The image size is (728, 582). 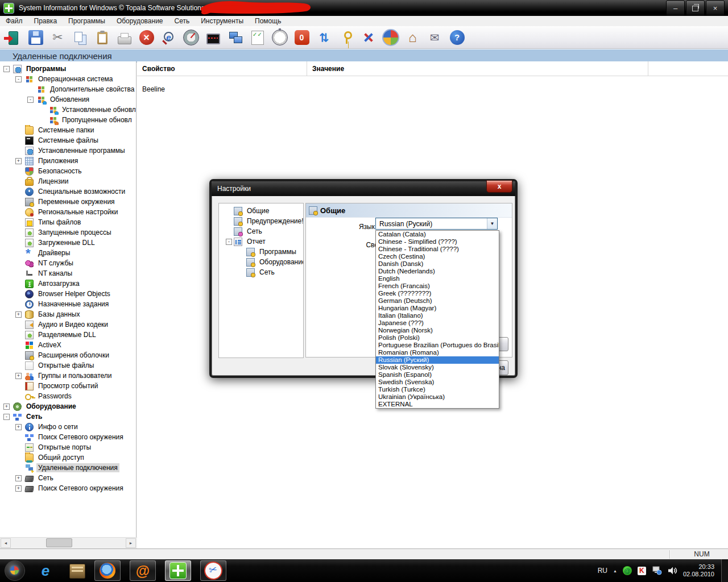 What do you see at coordinates (46, 571) in the screenshot?
I see `internet-explorer-taskbar-button: e` at bounding box center [46, 571].